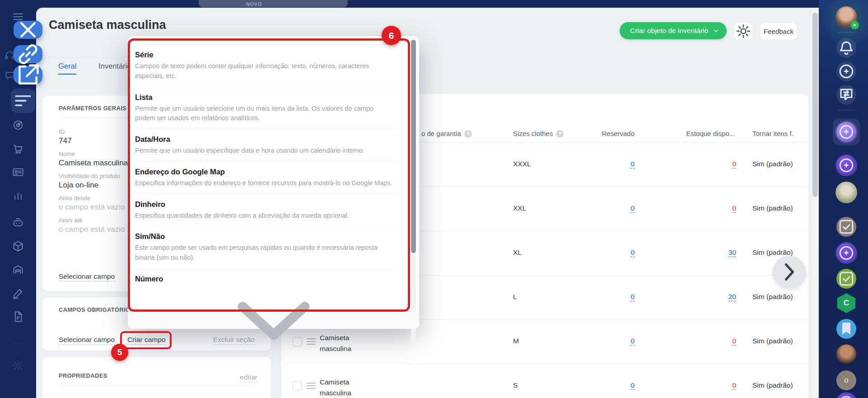 The height and width of the screenshot is (398, 868). I want to click on left-sidebar, so click(18, 199).